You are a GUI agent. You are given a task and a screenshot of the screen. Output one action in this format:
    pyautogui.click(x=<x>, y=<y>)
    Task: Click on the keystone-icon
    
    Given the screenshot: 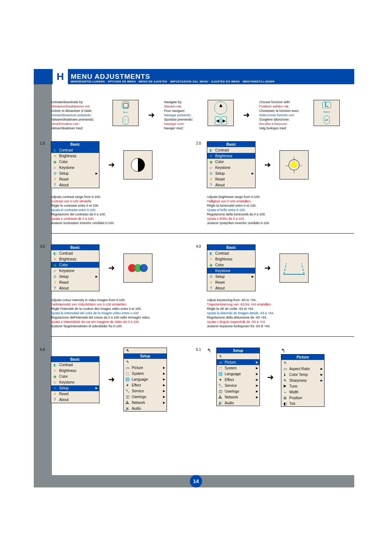 What is the action you would take?
    pyautogui.click(x=294, y=268)
    